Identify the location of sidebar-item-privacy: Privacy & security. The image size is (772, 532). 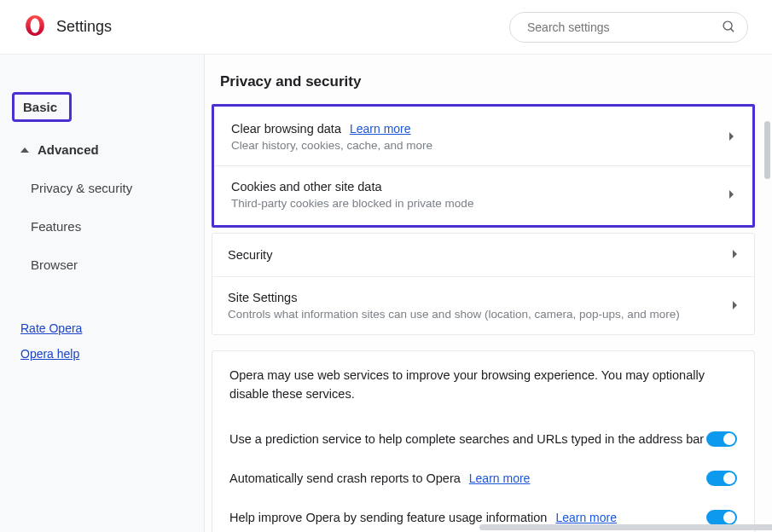
(77, 188).